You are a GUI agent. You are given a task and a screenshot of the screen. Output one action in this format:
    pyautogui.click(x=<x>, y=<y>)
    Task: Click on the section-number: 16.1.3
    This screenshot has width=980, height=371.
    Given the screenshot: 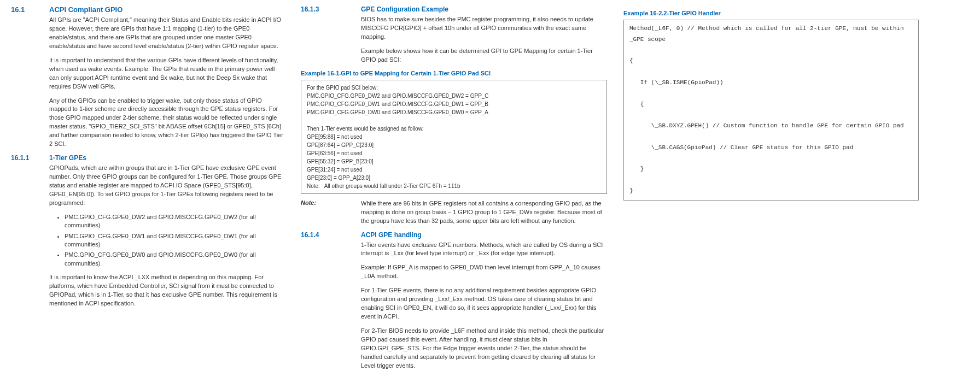 What is the action you would take?
    pyautogui.click(x=331, y=9)
    